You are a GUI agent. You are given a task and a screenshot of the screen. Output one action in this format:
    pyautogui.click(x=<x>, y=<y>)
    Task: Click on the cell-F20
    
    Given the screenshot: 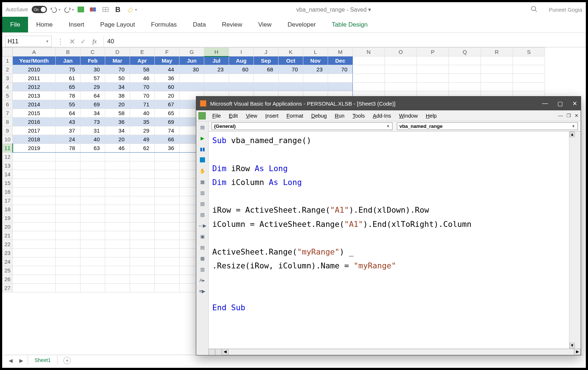 What is the action you would take?
    pyautogui.click(x=167, y=227)
    